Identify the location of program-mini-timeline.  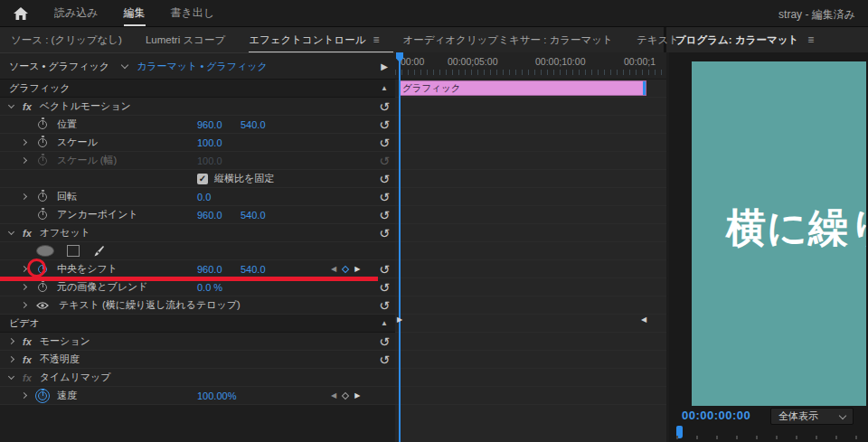
(770, 437).